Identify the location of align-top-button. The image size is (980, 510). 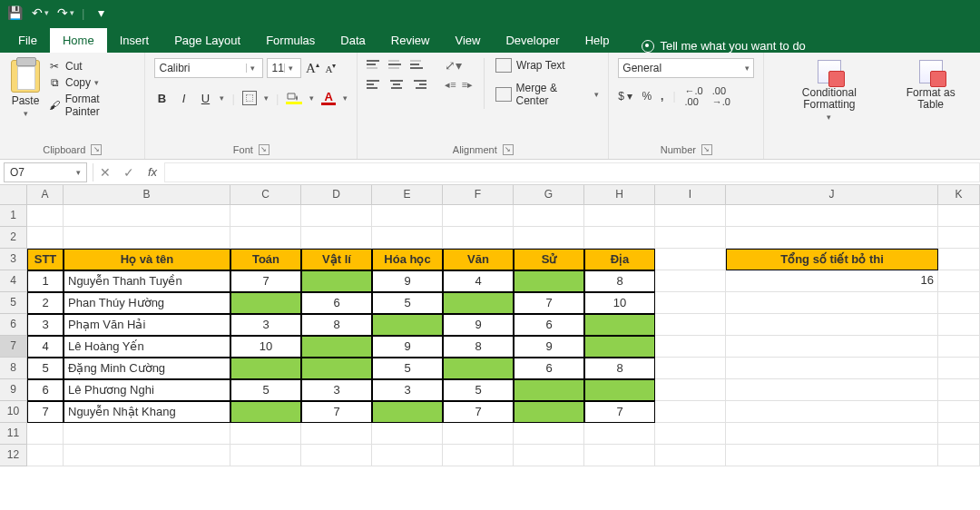
(375, 64).